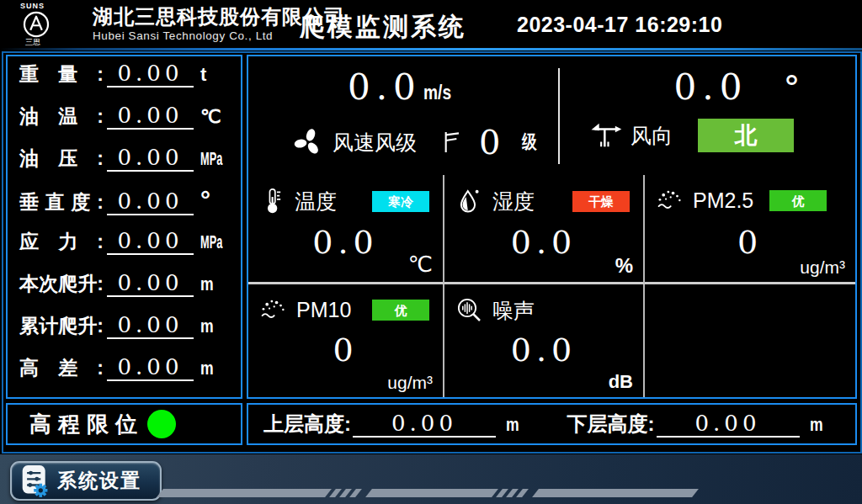  What do you see at coordinates (316, 202) in the screenshot?
I see `sensor-name: 温度` at bounding box center [316, 202].